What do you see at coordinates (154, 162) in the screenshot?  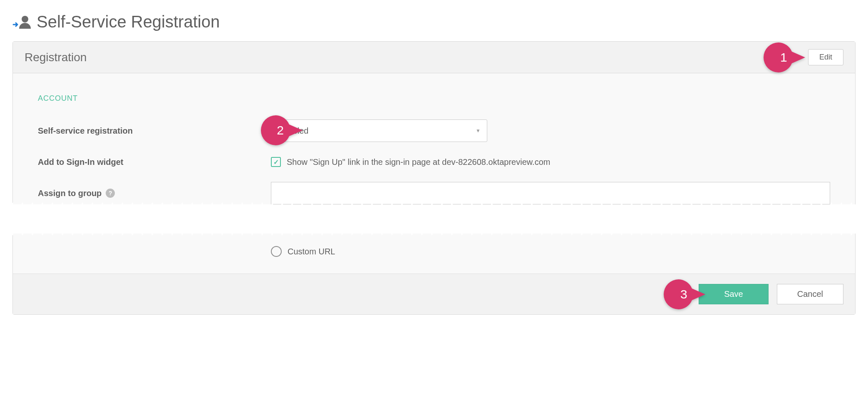 I see `signin-widget-label: Add to Sign-In widget` at bounding box center [154, 162].